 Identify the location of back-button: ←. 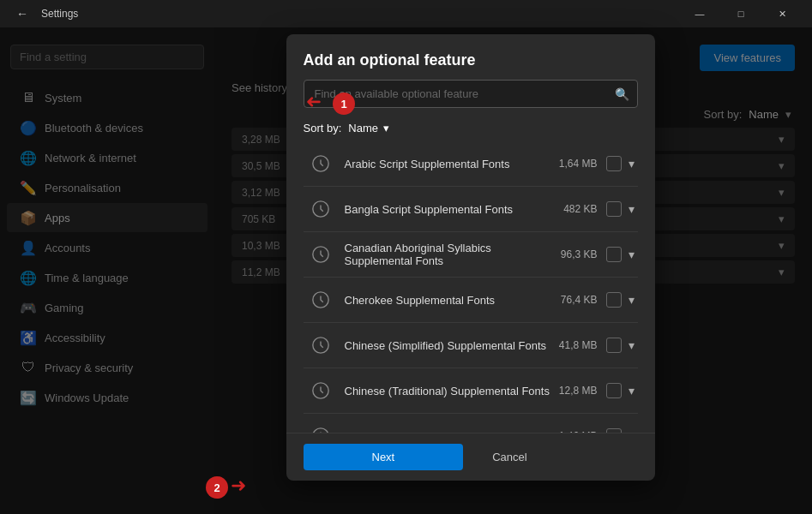
(22, 14).